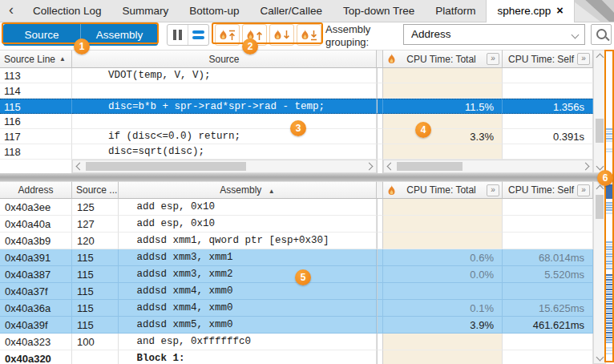 The width and height of the screenshot is (614, 364). I want to click on cpu-self-value: 68.014ms, so click(548, 258).